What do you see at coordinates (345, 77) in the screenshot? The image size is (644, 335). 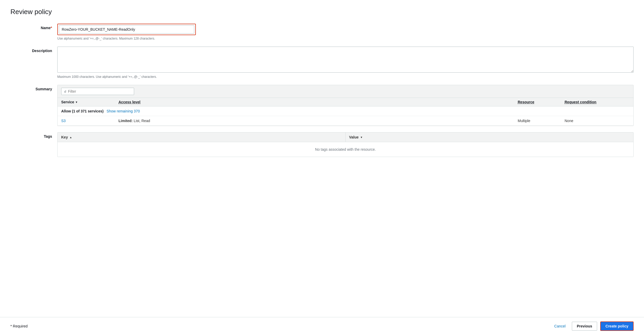 I see `description-hint: Maximum 1000 characters. Use alphanumeri…` at bounding box center [345, 77].